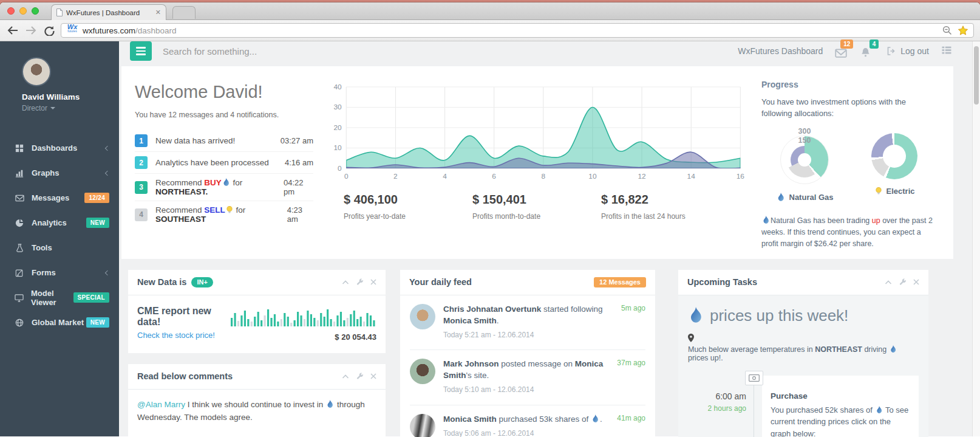 This screenshot has width=980, height=437. What do you see at coordinates (19, 173) in the screenshot?
I see `bar-chart-icon` at bounding box center [19, 173].